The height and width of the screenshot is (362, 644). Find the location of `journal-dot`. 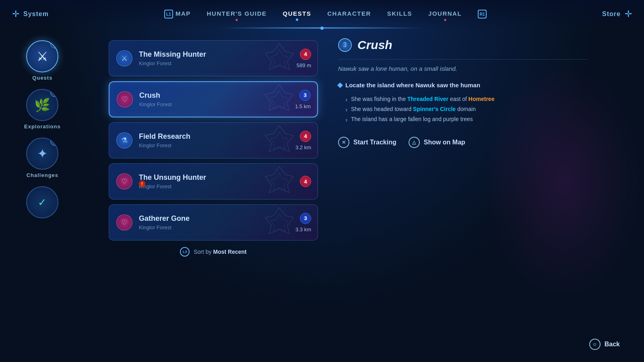

journal-dot is located at coordinates (445, 20).